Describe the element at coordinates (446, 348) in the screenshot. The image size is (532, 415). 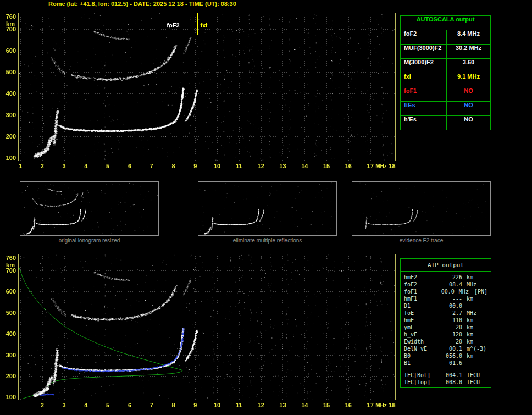
I see `aip-row-delnve: DelN_vE00.1m^(-3)` at that location.